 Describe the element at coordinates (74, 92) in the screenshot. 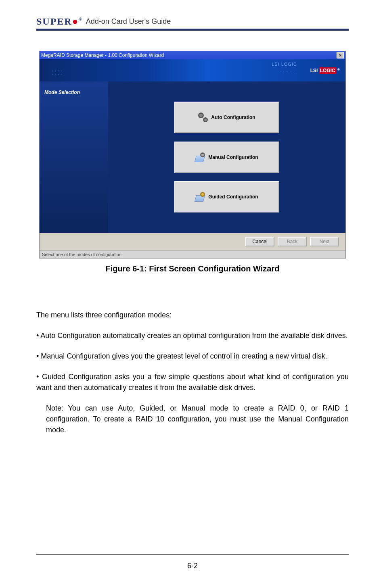

I see `mode-selection-label: Mode Selection` at that location.